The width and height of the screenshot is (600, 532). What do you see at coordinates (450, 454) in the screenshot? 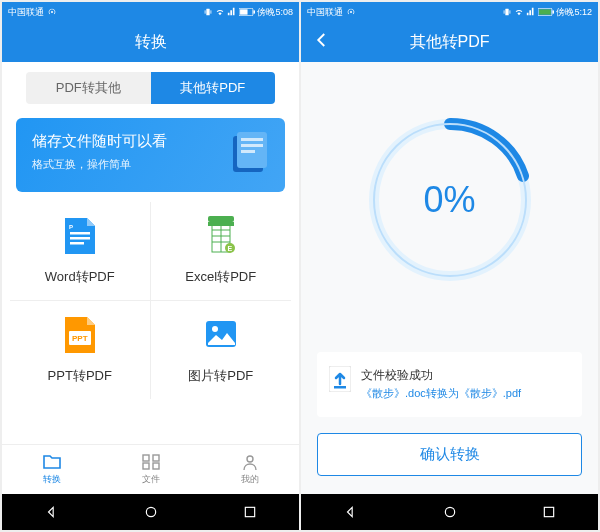
I see `confirm-convert-button: 确认转换` at bounding box center [450, 454].